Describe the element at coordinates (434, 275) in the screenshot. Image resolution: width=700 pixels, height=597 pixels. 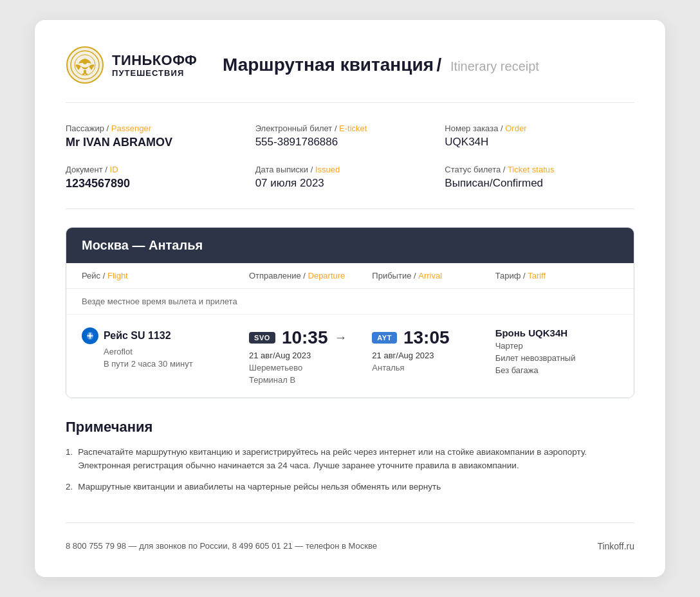
I see `col-arrival: Прибытие / Arrival` at that location.